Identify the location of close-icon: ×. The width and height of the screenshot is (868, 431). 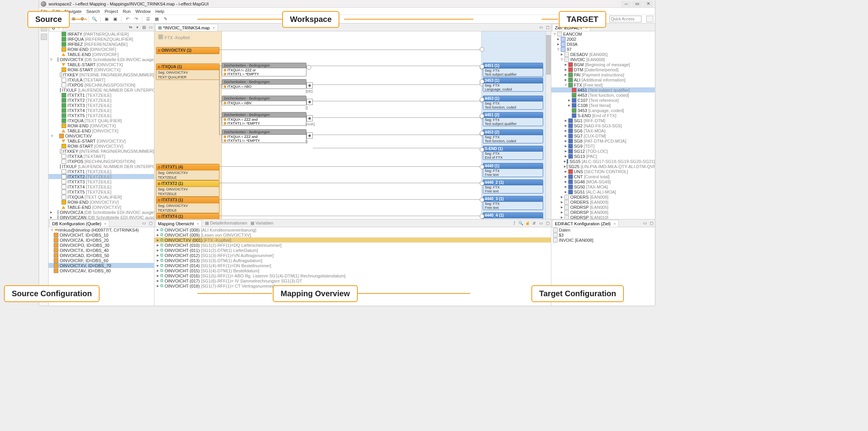
(214, 28).